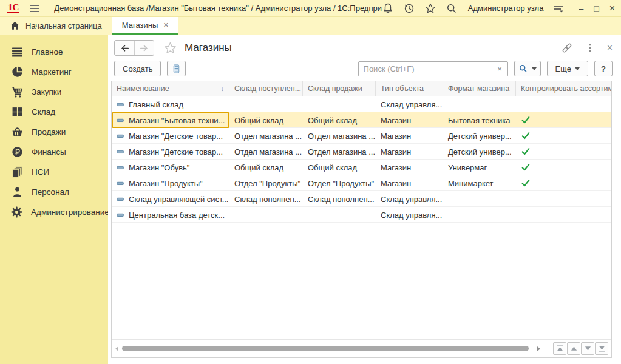 Image resolution: width=621 pixels, height=364 pixels. I want to click on sidebar-item-marketing: Маркетинг, so click(54, 72).